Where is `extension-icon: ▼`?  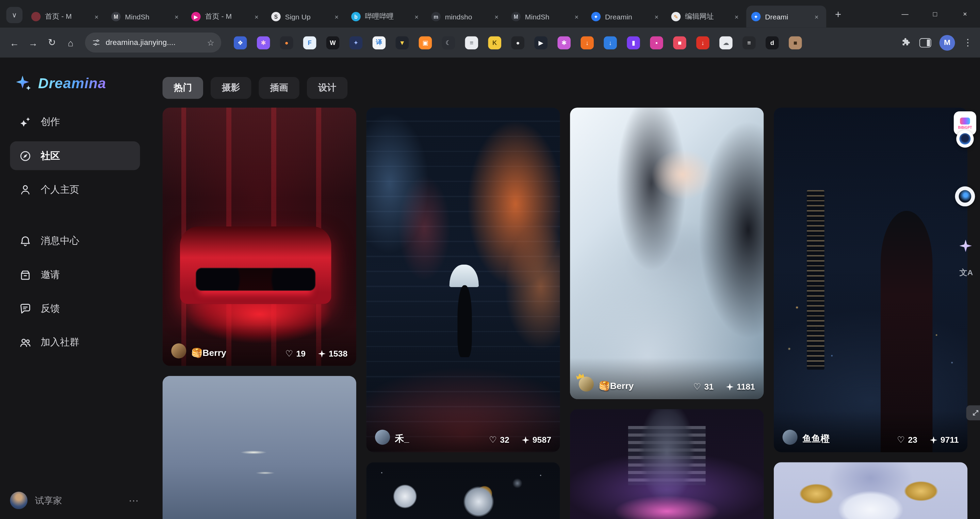 extension-icon: ▼ is located at coordinates (402, 43).